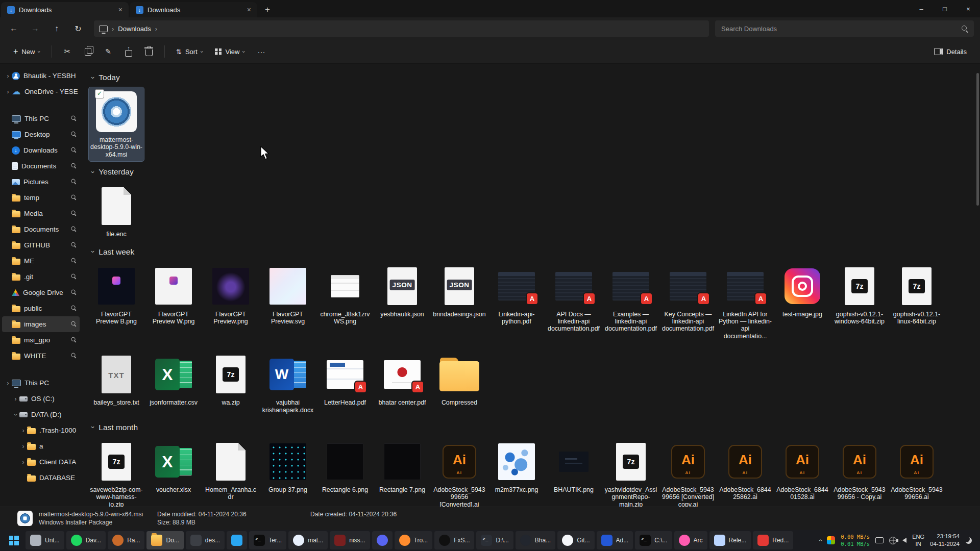  I want to click on file-adobestock-594399656-converted-copy-ai: AiAIAdobeStock_594399656 [Converted] cop…, so click(688, 472).